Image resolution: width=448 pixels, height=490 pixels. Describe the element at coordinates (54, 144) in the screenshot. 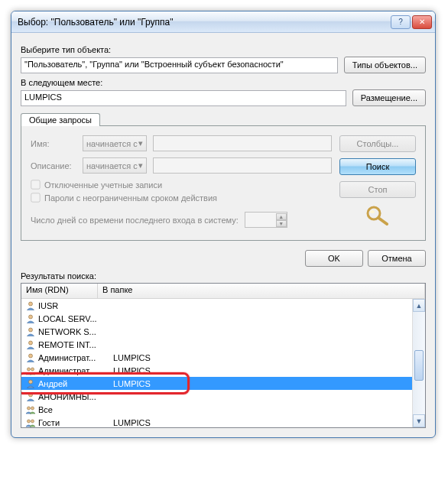

I see `name-filter-label: Имя:` at that location.